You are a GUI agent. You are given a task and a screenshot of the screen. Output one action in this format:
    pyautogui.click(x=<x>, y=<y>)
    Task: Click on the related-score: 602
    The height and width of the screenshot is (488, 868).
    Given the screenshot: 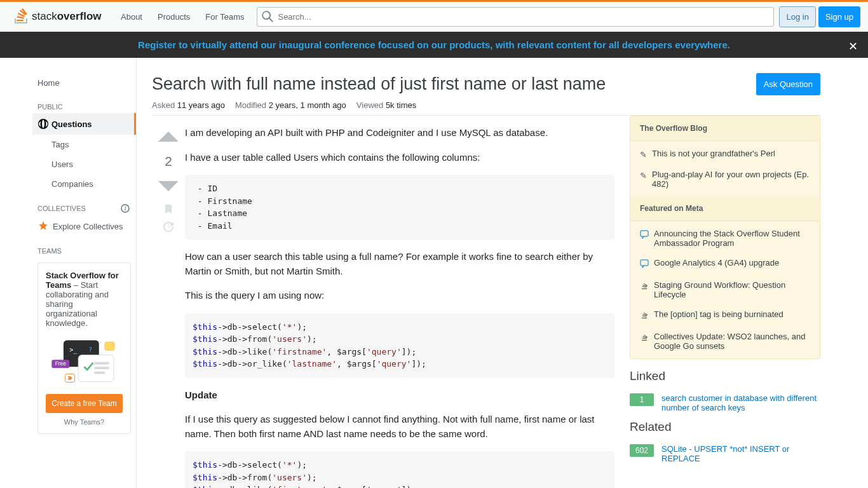 What is the action you would take?
    pyautogui.click(x=642, y=451)
    